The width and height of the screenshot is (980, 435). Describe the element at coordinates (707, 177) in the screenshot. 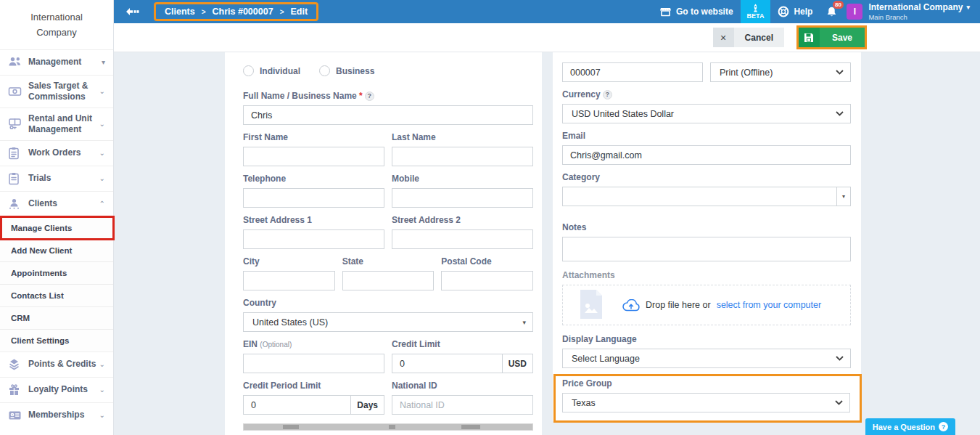

I see `category-label: Category` at that location.